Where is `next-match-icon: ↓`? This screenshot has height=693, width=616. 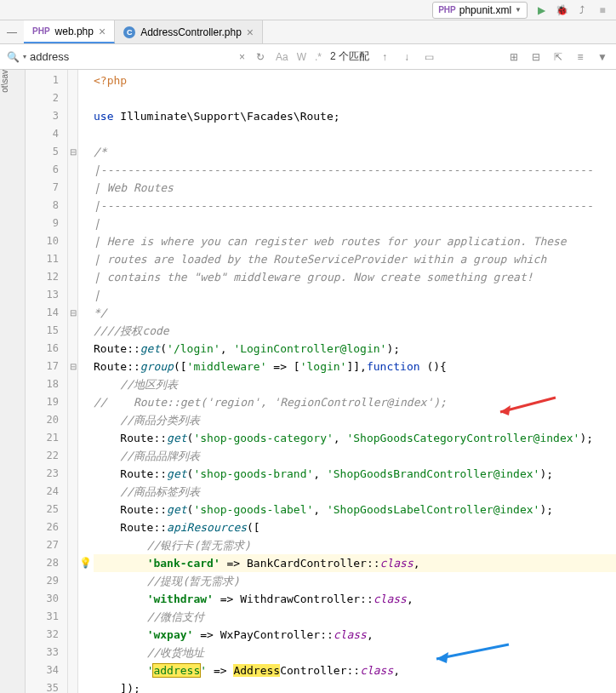
next-match-icon: ↓ is located at coordinates (407, 57).